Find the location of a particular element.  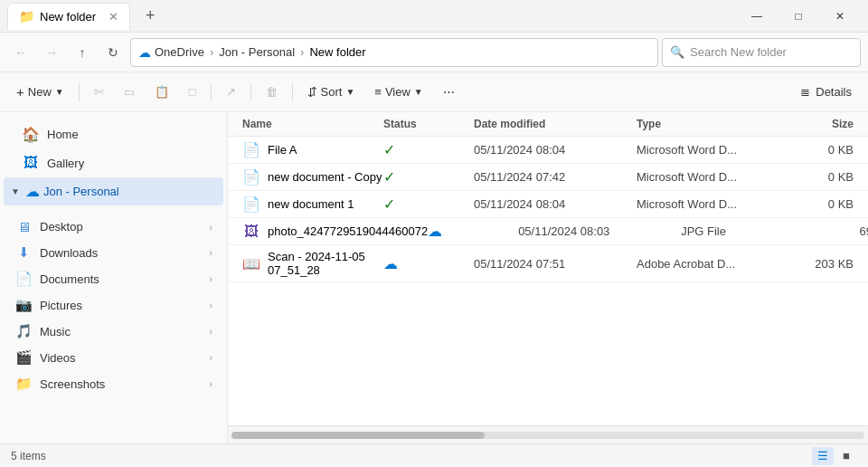

copy-button: ▭ is located at coordinates (129, 92).